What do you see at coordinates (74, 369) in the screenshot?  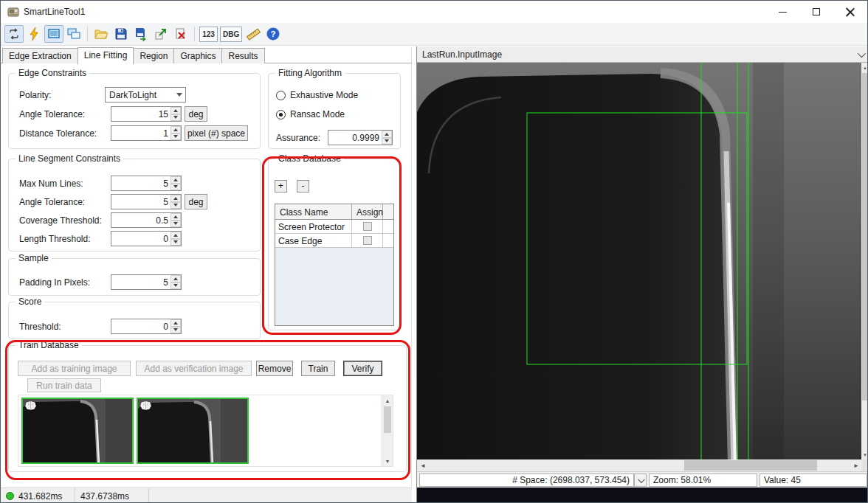 I see `add-training-image-button: Add as training image` at bounding box center [74, 369].